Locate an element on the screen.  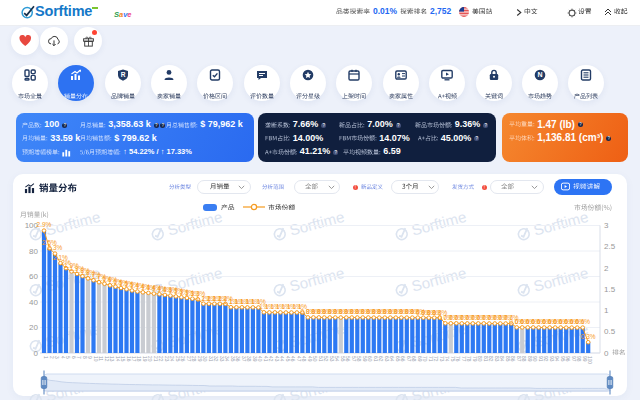
svg-text: 51 is located at coordinates (320, 359).